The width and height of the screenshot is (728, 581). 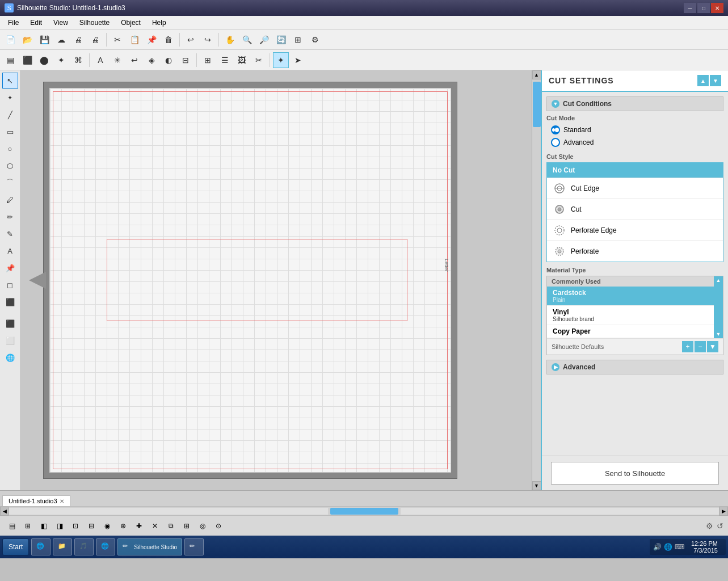 What do you see at coordinates (635, 104) in the screenshot?
I see `cut-conditions-section: ▼ Cut Conditions` at bounding box center [635, 104].